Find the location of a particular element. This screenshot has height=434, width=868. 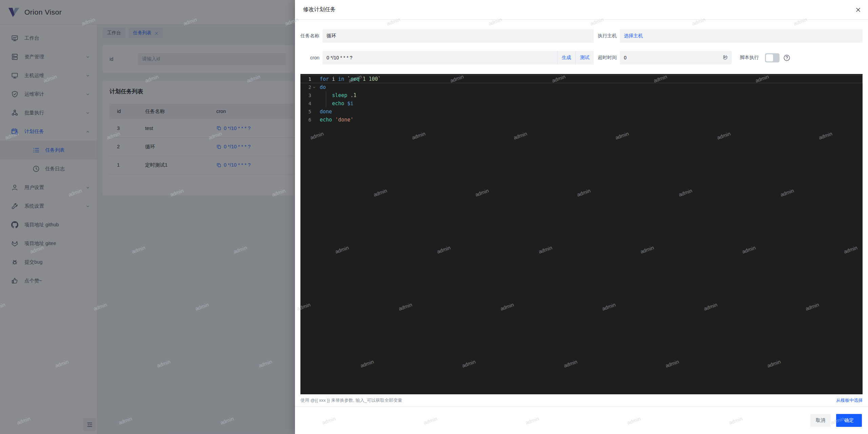

line-number: 3 is located at coordinates (306, 95).